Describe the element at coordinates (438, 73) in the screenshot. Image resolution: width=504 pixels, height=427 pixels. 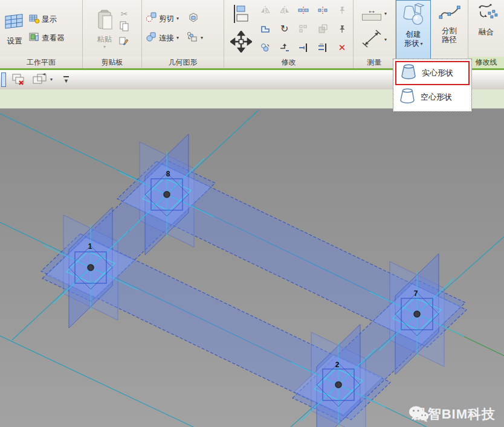
I see `solid-form-label: 实心形状` at that location.